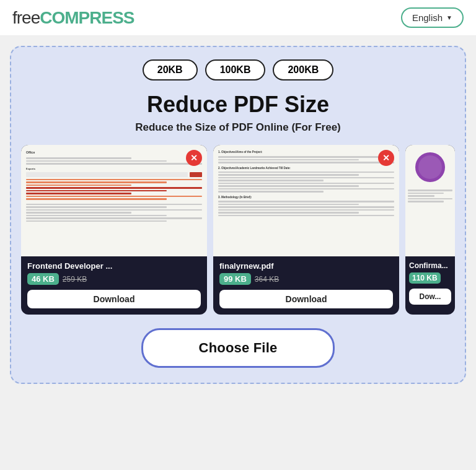 The image size is (476, 470). Describe the element at coordinates (430, 297) in the screenshot. I see `download-button-3: Dow...` at that location.